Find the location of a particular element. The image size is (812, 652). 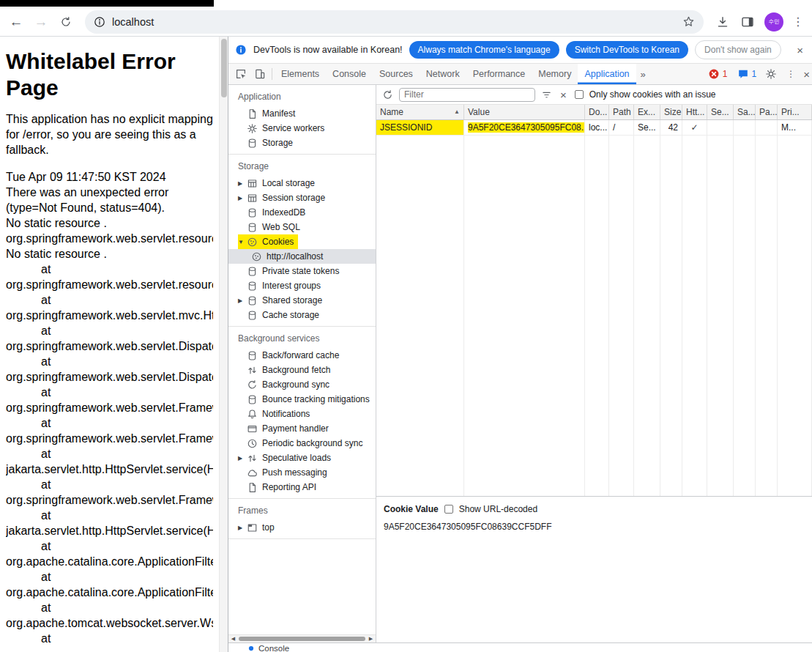

sidebar-item-local-storage: ▶ Local storage is located at coordinates (302, 183).